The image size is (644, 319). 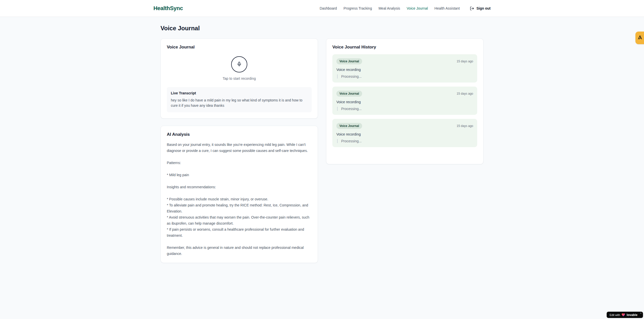 What do you see at coordinates (405, 101) in the screenshot?
I see `history-entry-list: Voice Journal 15 days ago Voice recordin…` at bounding box center [405, 101].